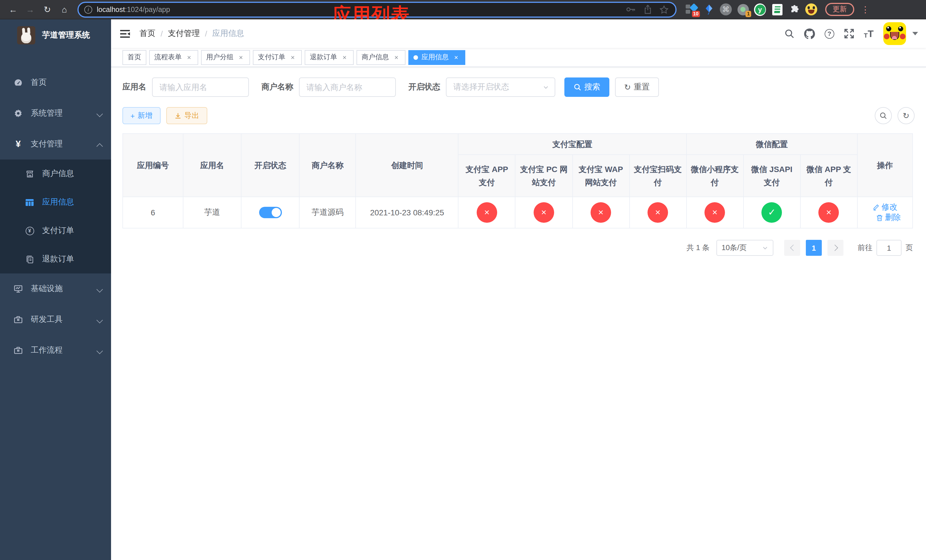  I want to click on alipay-app-status-icon: ×, so click(487, 213).